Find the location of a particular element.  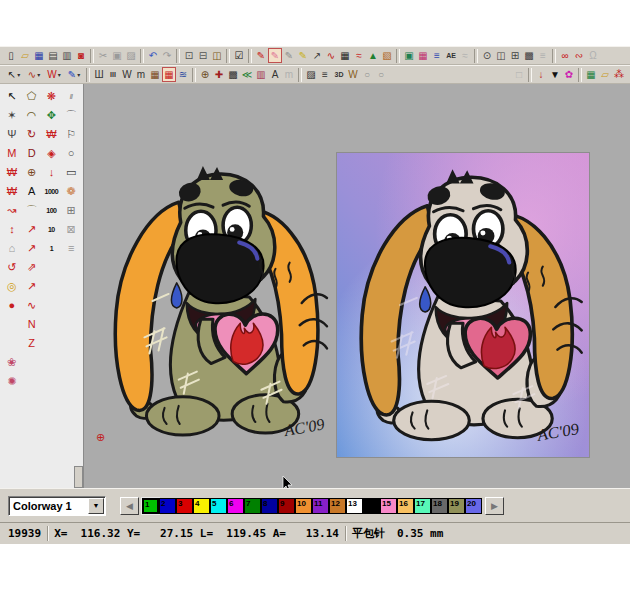

wave-disabled-icon: ≈ is located at coordinates (465, 56).